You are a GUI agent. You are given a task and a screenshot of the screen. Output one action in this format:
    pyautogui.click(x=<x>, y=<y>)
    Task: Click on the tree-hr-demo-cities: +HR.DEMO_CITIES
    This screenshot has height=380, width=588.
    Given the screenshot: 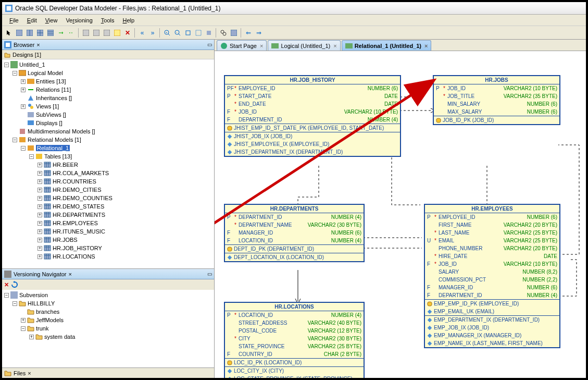 What is the action you would take?
    pyautogui.click(x=108, y=190)
    